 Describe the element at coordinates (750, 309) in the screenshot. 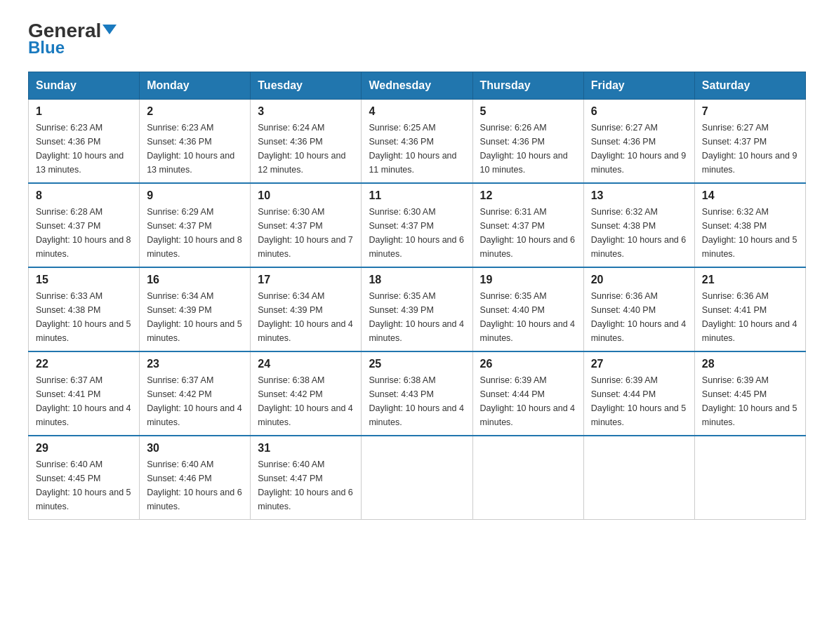

I see `calendar-day-cell: 21 Sunrise: 6:36 AMSunset: 4:41 PMDaylig…` at that location.